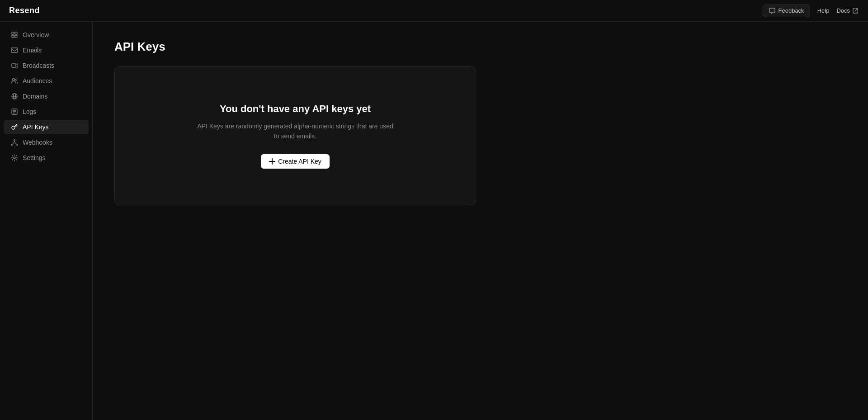 The image size is (868, 420). Describe the element at coordinates (46, 81) in the screenshot. I see `sidebar-item-audiences: Audiences` at that location.